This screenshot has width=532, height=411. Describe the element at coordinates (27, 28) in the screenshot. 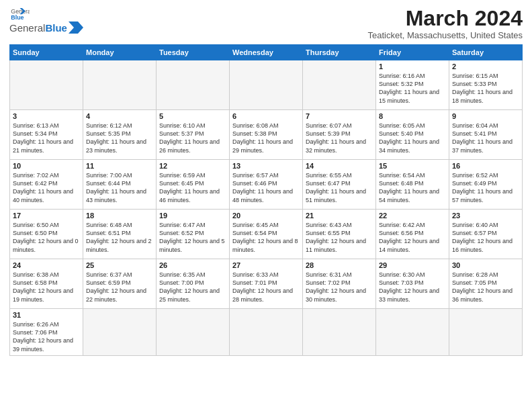

I see `logo-general: General` at that location.